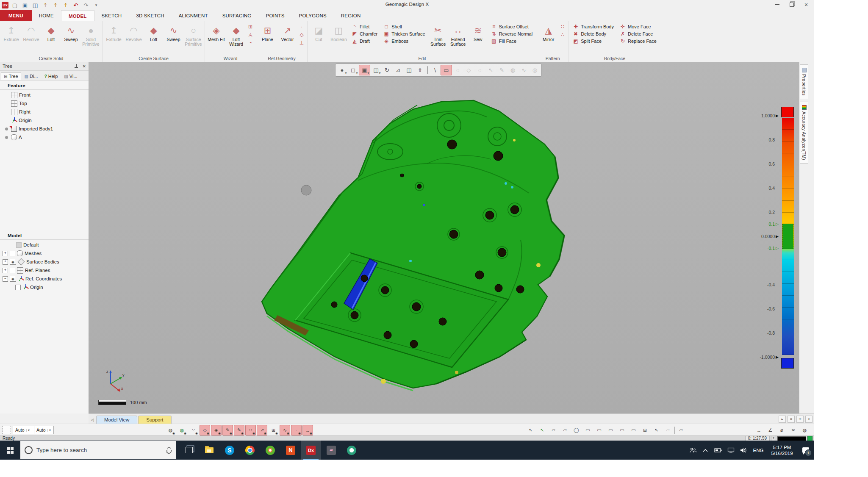  Describe the element at coordinates (268, 39) in the screenshot. I see `ribbon-button: ⊞ Plane` at that location.